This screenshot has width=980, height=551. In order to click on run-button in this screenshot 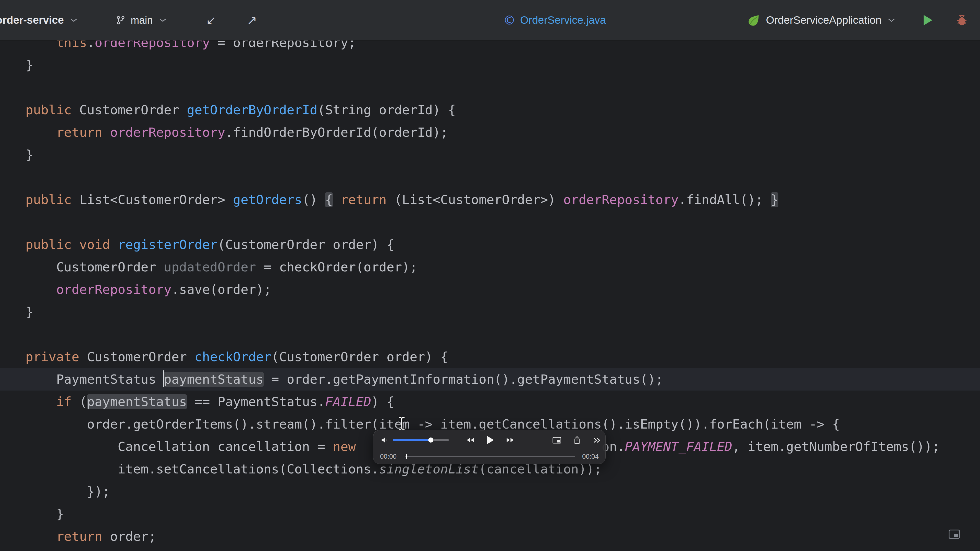, I will do `click(928, 20)`.